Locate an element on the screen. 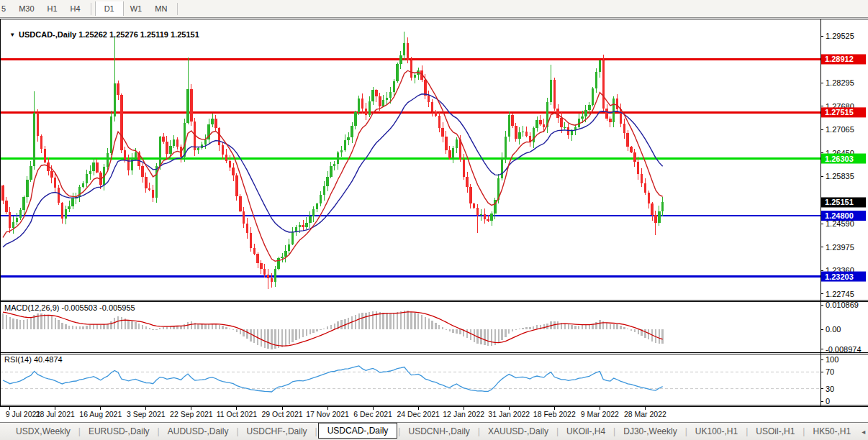  tab-usdcnh-daily: USDCNH-,Daily is located at coordinates (439, 431).